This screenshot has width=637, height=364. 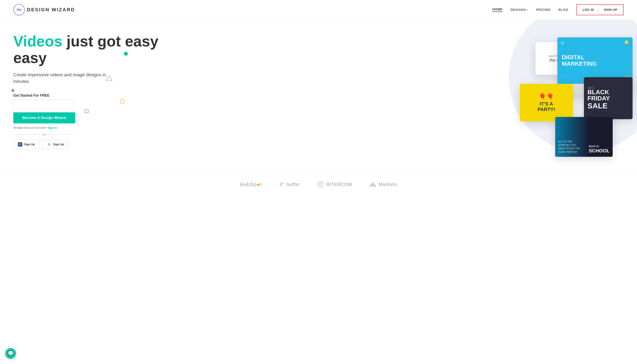 What do you see at coordinates (44, 134) in the screenshot?
I see `or-divider: Or` at bounding box center [44, 134].